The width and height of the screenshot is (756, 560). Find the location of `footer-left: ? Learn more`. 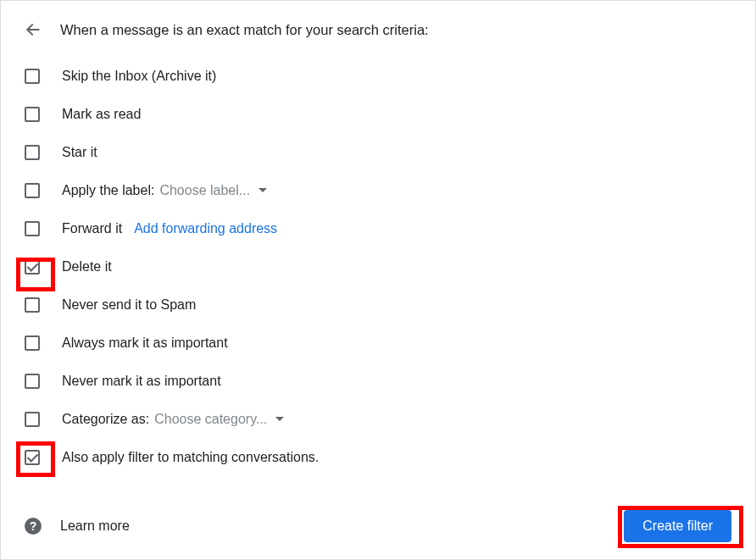

footer-left: ? Learn more is located at coordinates (77, 526).